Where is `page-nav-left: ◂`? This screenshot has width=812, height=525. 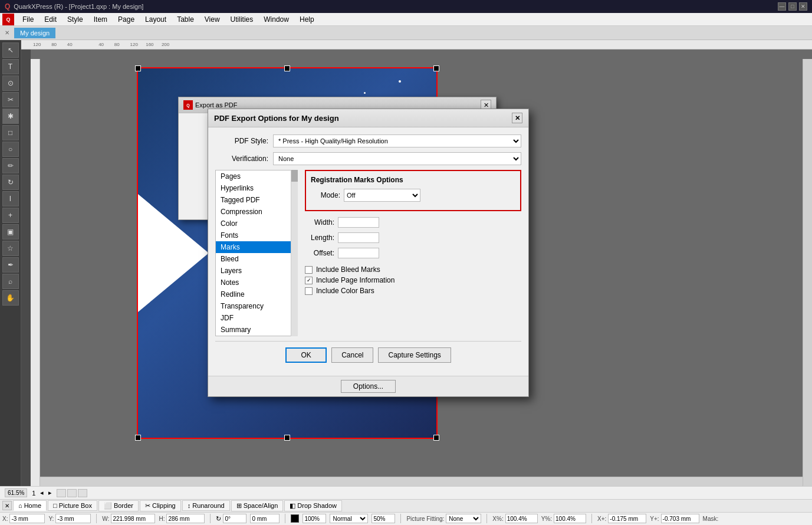
page-nav-left: ◂ is located at coordinates (42, 493).